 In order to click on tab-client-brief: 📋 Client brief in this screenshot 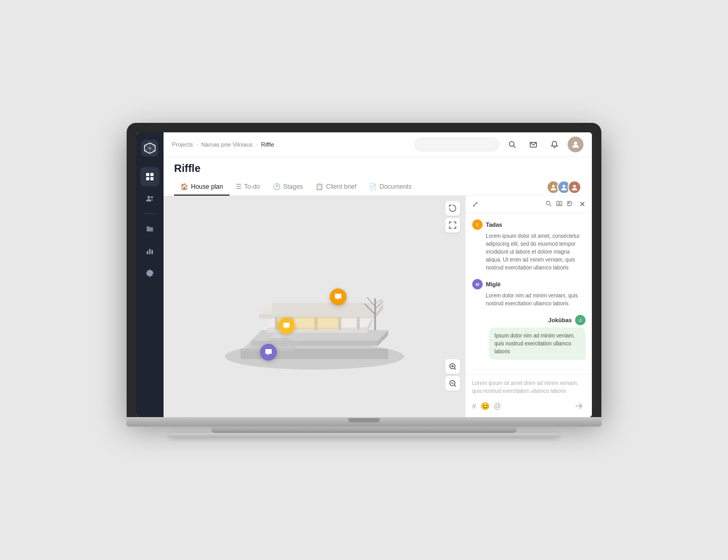, I will do `click(336, 187)`.